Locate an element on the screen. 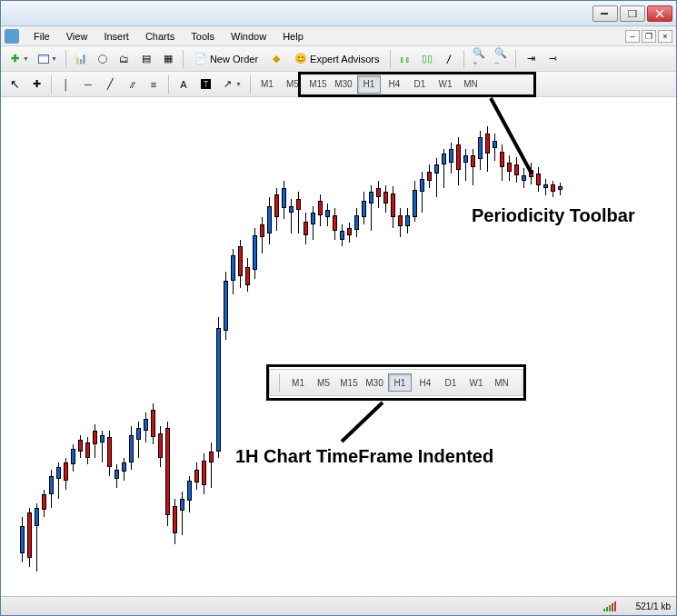 This screenshot has width=677, height=616. minimize-button is located at coordinates (605, 14).